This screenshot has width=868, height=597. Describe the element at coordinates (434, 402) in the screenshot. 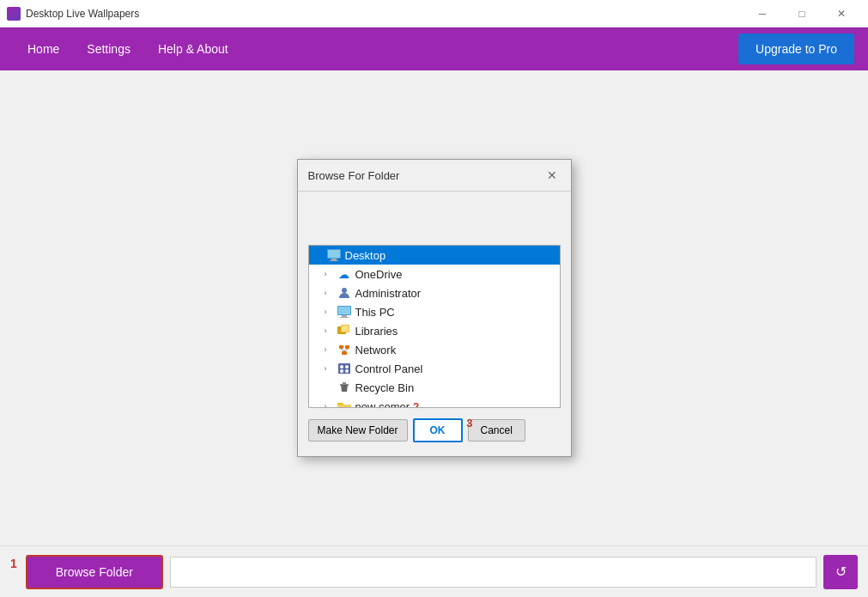

I see `tree-item-newcomer: › new comer 2` at that location.